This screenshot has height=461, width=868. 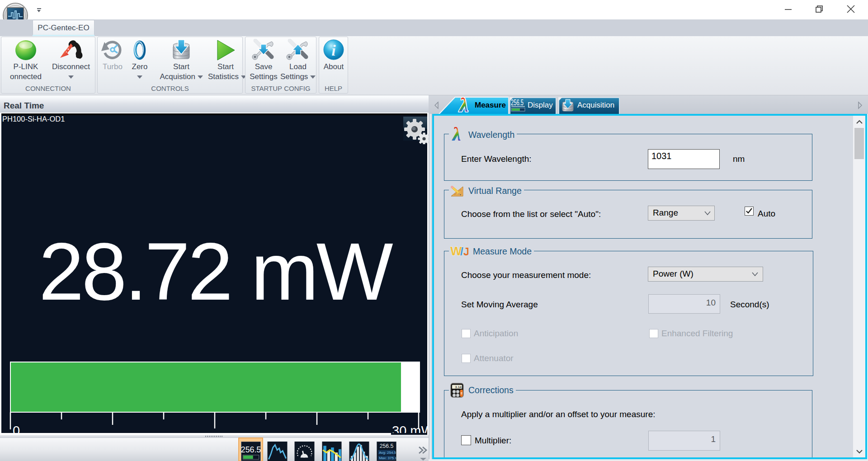 I want to click on svg-text: 3.14, so click(x=458, y=387).